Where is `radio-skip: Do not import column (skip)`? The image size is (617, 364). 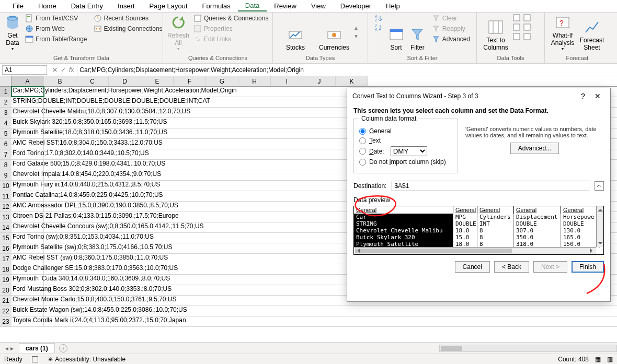 radio-skip: Do not import column (skip) is located at coordinates (406, 162).